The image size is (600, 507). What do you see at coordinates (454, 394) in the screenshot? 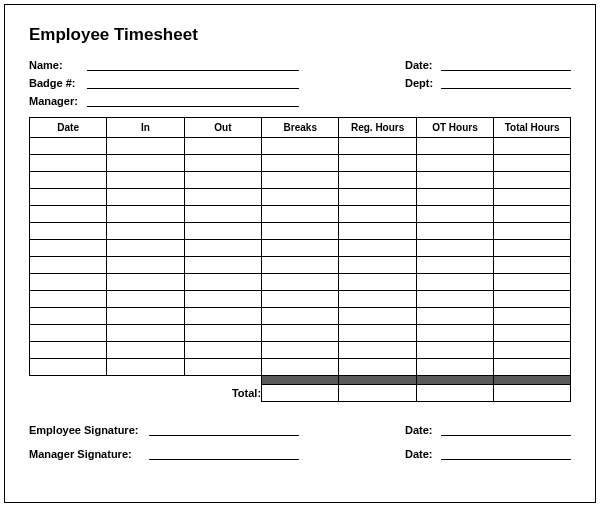
I see `total-ot-hours` at bounding box center [454, 394].